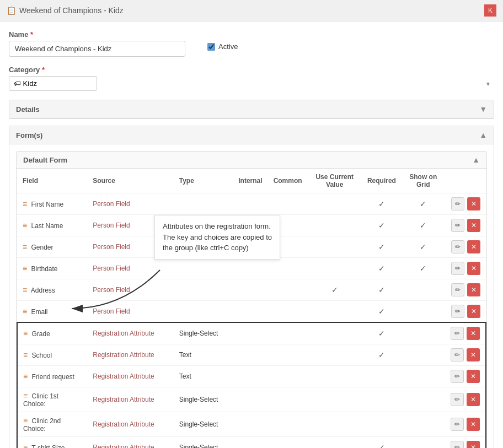  Describe the element at coordinates (42, 425) in the screenshot. I see `field-name: Clinic 2nd Choice:` at that location.